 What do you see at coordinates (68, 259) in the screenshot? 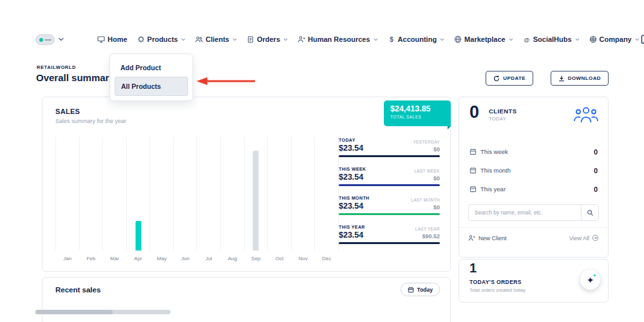
I see `chart-month-label: Jan` at bounding box center [68, 259].